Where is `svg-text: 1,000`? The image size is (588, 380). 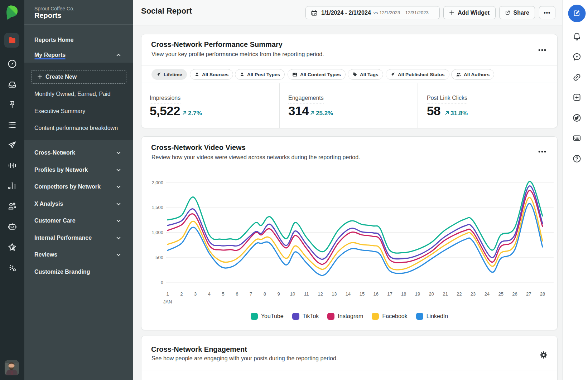
svg-text: 1,000 is located at coordinates (158, 233).